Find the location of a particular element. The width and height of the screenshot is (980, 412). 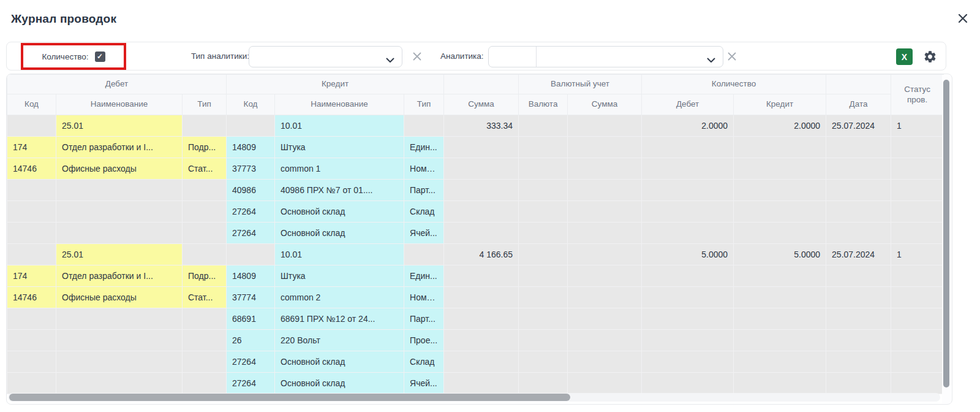

cell-credit-code: 37773 is located at coordinates (251, 169).